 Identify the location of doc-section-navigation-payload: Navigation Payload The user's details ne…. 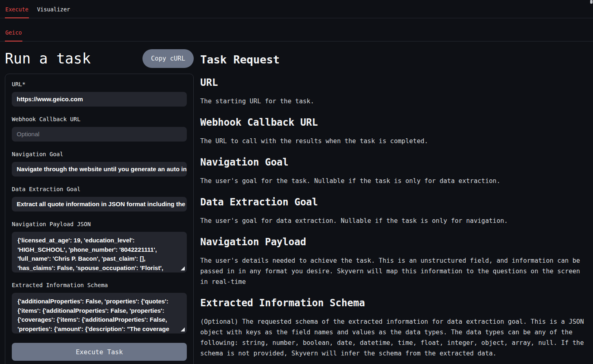
(393, 262).